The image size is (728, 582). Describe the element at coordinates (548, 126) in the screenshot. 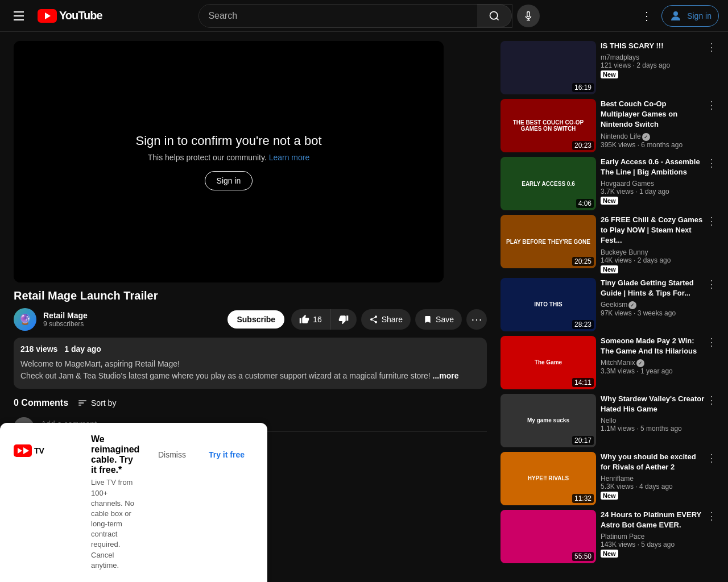

I see `thumbnail: THE BEST COUCH CO-OP GAMES ON SWITCH 20:…` at that location.